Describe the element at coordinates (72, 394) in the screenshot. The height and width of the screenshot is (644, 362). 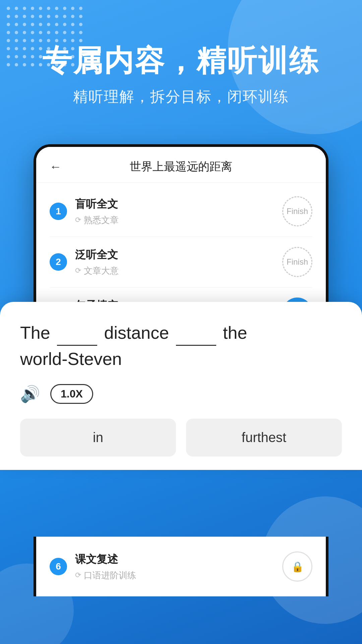
I see `speed-badge: 1.0X` at that location.